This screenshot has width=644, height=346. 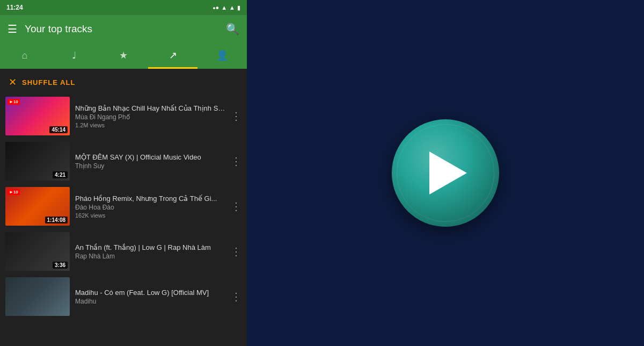 What do you see at coordinates (173, 55) in the screenshot?
I see `trending-icon: ↗` at bounding box center [173, 55].